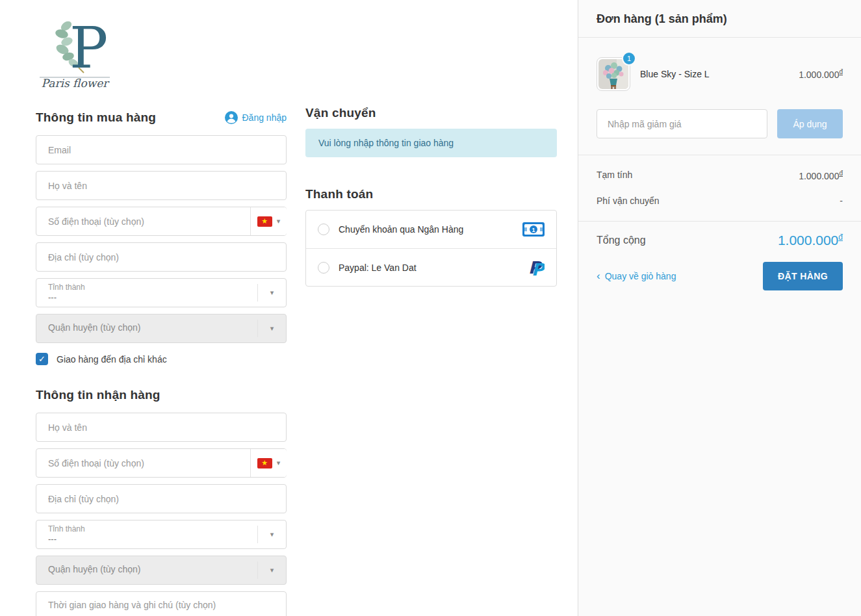  I want to click on svg-text: P, so click(538, 269).